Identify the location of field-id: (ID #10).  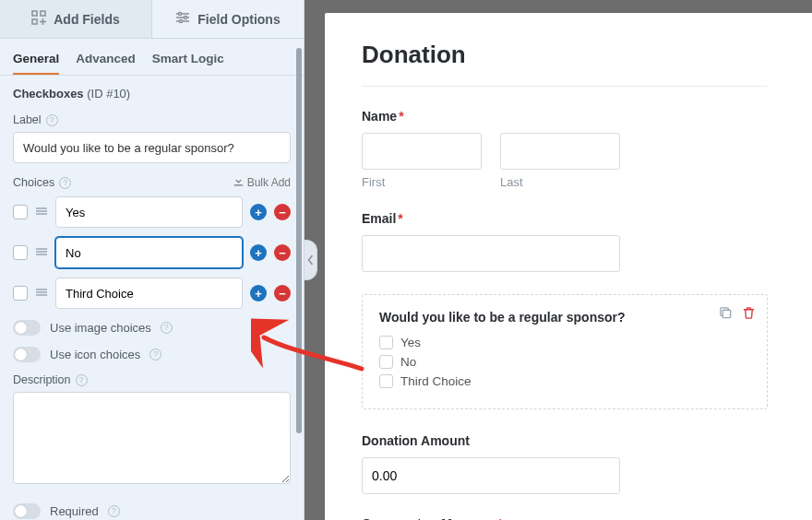
(109, 94).